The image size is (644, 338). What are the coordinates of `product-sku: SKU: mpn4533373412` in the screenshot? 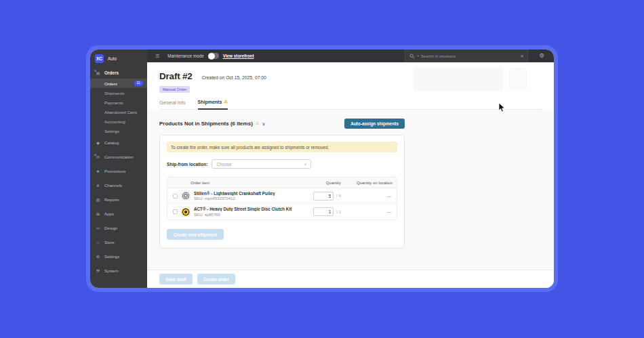 It's located at (248, 198).